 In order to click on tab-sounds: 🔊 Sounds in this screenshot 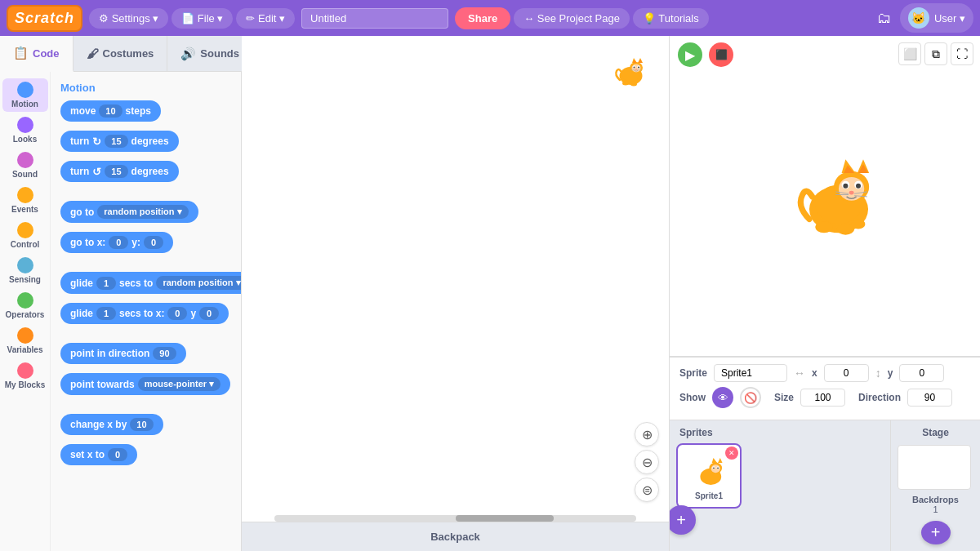, I will do `click(211, 54)`.